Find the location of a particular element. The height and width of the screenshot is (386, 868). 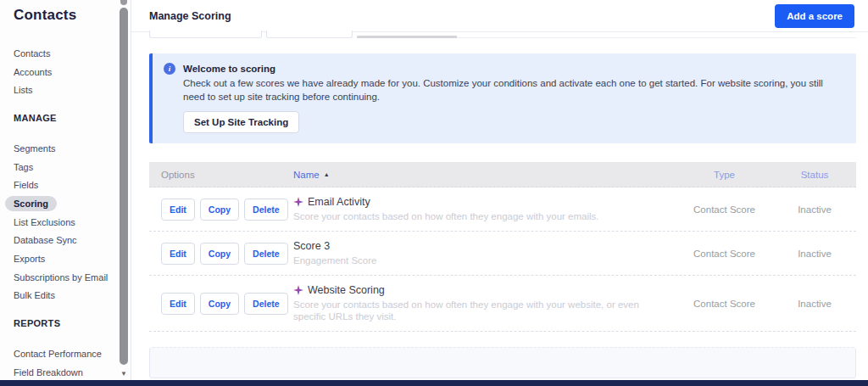

sidebar-item-contacts: Contacts is located at coordinates (72, 53).